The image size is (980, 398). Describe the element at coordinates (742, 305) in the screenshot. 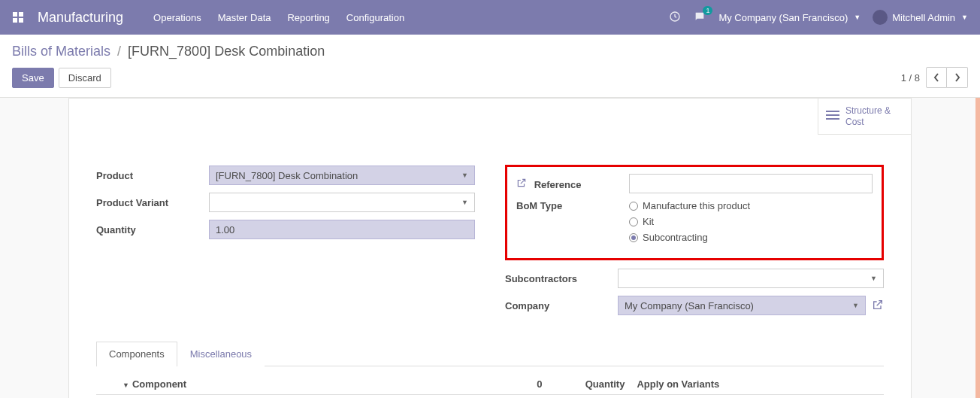

I see `company-field: My Company (San Francisco) ▼` at that location.